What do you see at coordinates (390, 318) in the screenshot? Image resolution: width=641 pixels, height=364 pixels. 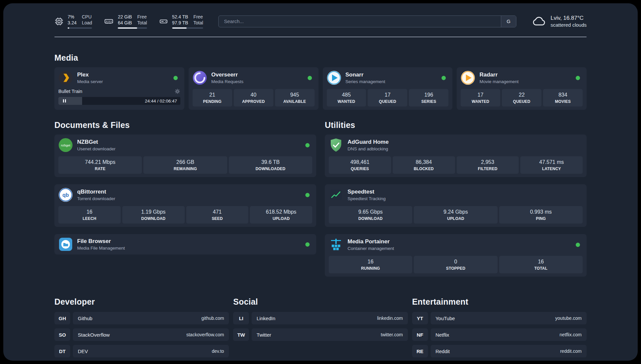 I see `bookmark-url: linkedin.com` at bounding box center [390, 318].